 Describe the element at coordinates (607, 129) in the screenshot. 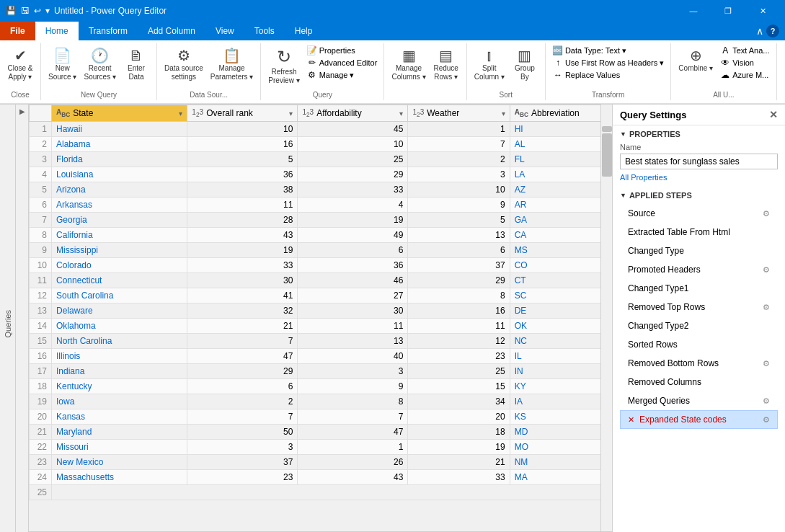

I see `scroll-thumb-up` at that location.